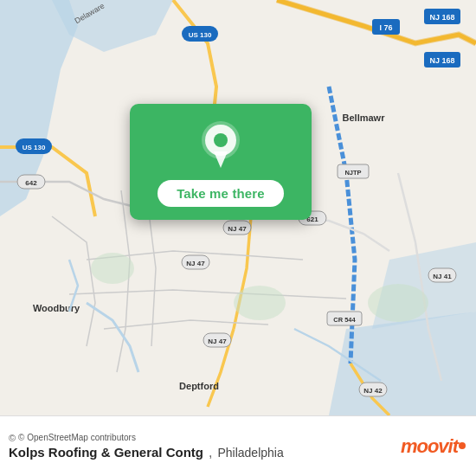 This screenshot has width=476, height=476. Describe the element at coordinates (146, 438) in the screenshot. I see `copyright-line: © © OpenStreetMap contributors` at that location.